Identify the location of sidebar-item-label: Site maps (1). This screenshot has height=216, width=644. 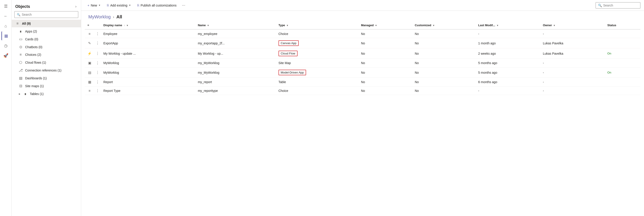
(34, 86).